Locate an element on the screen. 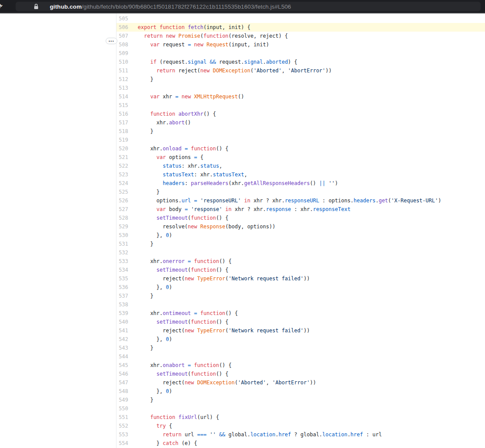  code-text: try { is located at coordinates (152, 426).